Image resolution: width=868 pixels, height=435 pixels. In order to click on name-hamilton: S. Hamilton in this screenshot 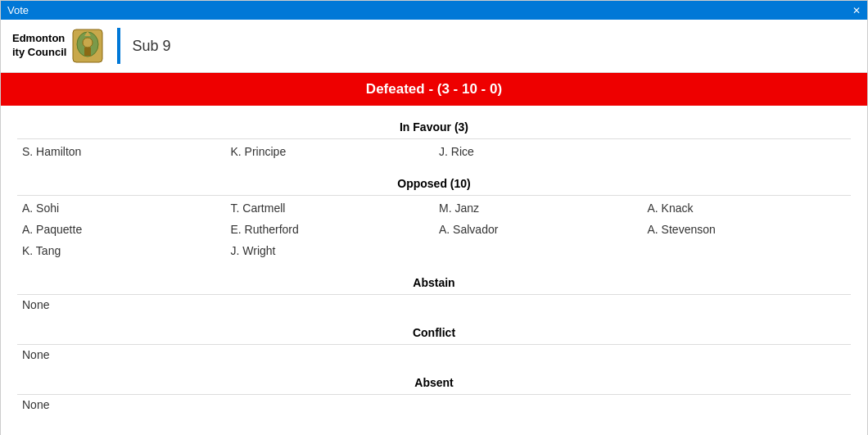, I will do `click(121, 152)`.